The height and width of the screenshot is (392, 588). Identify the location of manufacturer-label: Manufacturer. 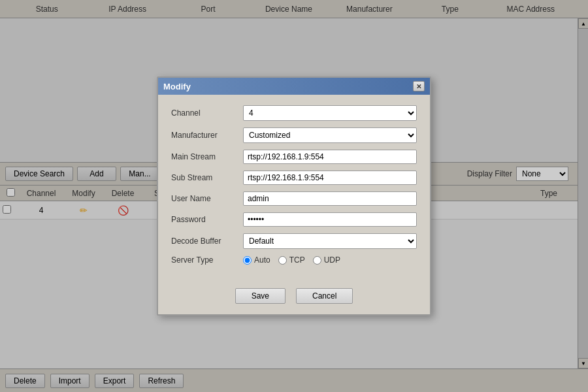
(207, 135).